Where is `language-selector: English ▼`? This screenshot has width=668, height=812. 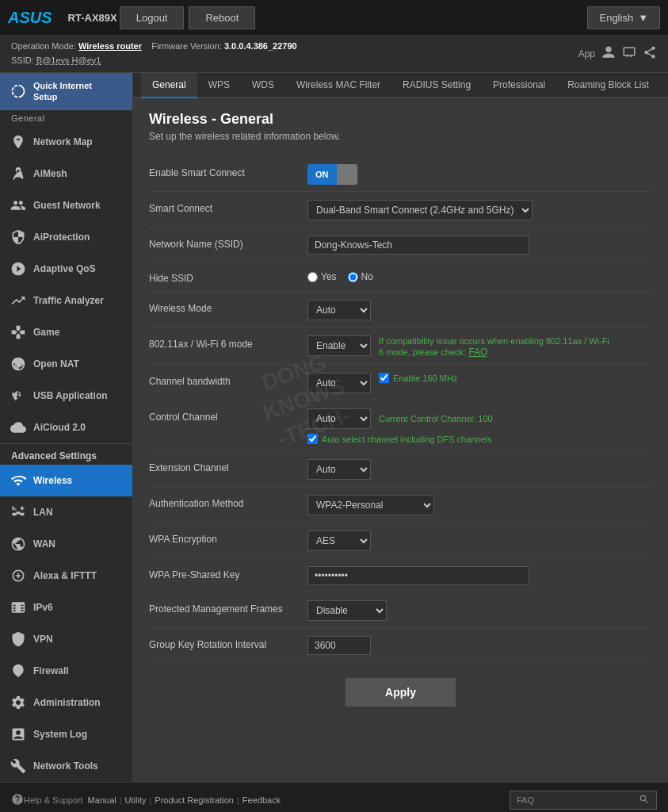
language-selector: English ▼ is located at coordinates (624, 17).